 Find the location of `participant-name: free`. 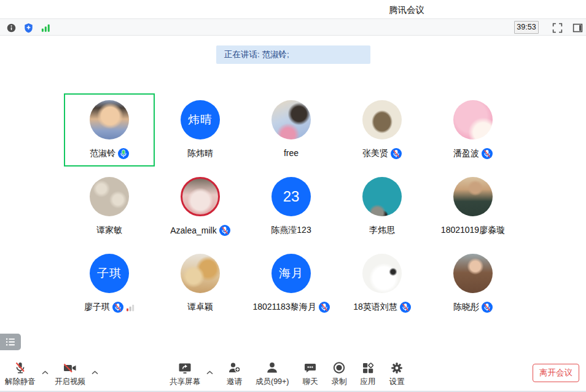

participant-name: free is located at coordinates (291, 153).